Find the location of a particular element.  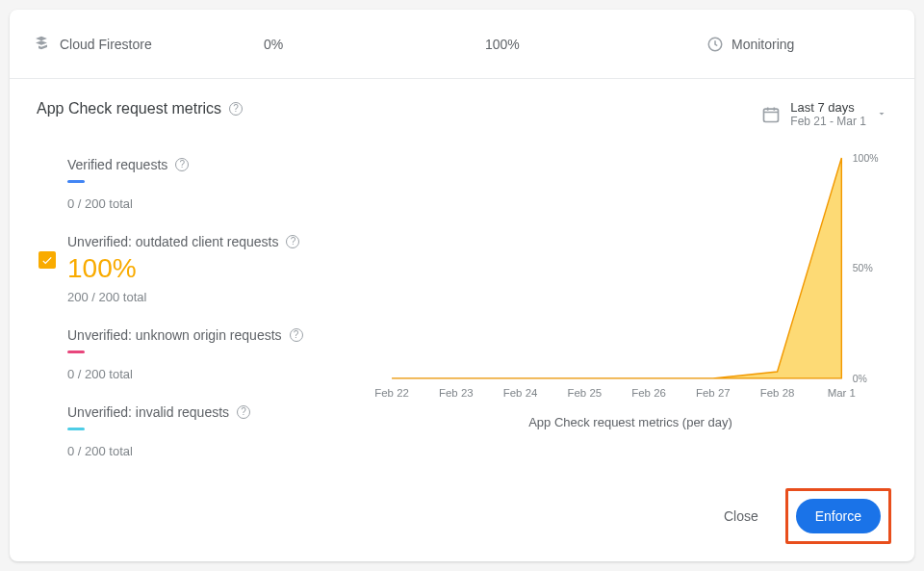

clock-icon is located at coordinates (715, 44).